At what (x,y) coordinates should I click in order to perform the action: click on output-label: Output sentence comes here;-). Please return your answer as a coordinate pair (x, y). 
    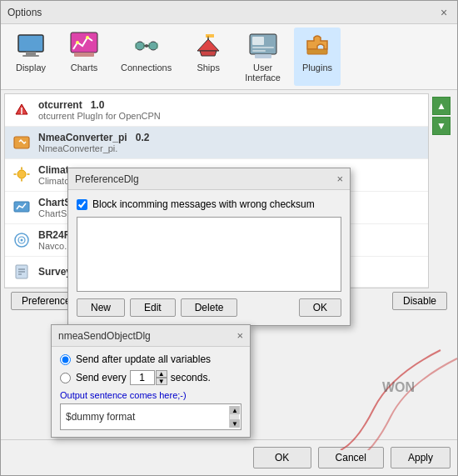
    Looking at the image, I should click on (151, 395).